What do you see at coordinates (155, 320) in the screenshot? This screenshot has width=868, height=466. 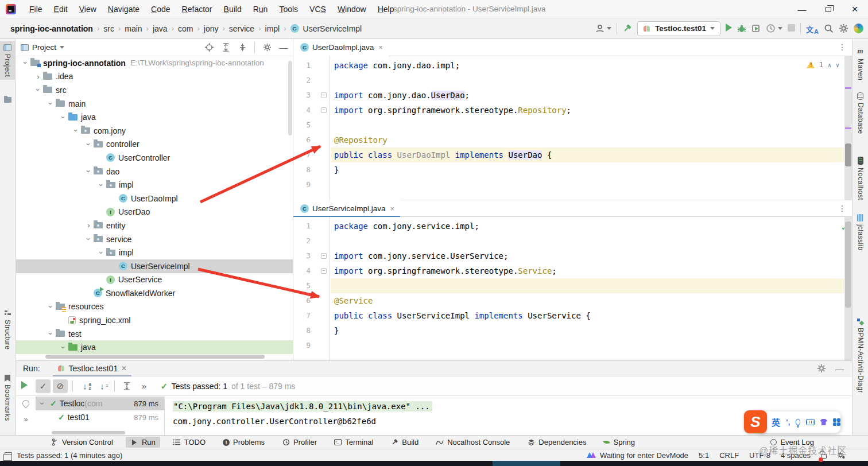 I see `tree-item-spring-ioc-xml: spring_ioc.xml` at bounding box center [155, 320].